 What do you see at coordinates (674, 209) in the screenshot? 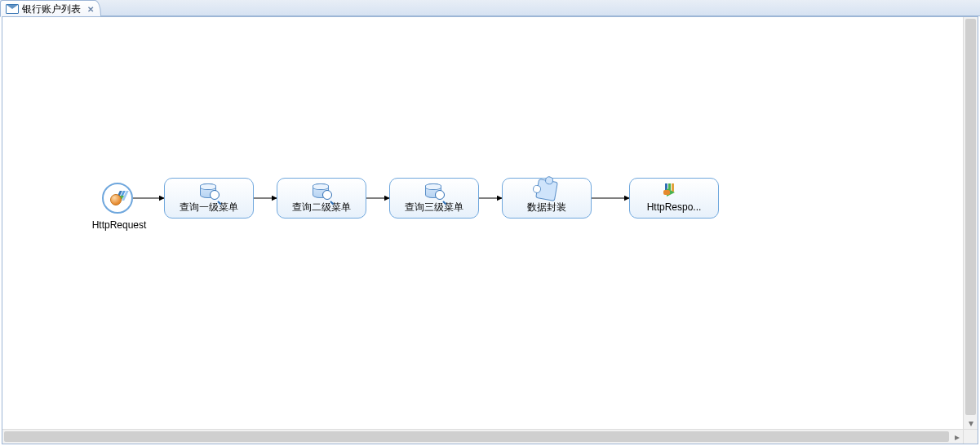
I see `task-label: HttpRespo...` at bounding box center [674, 209].